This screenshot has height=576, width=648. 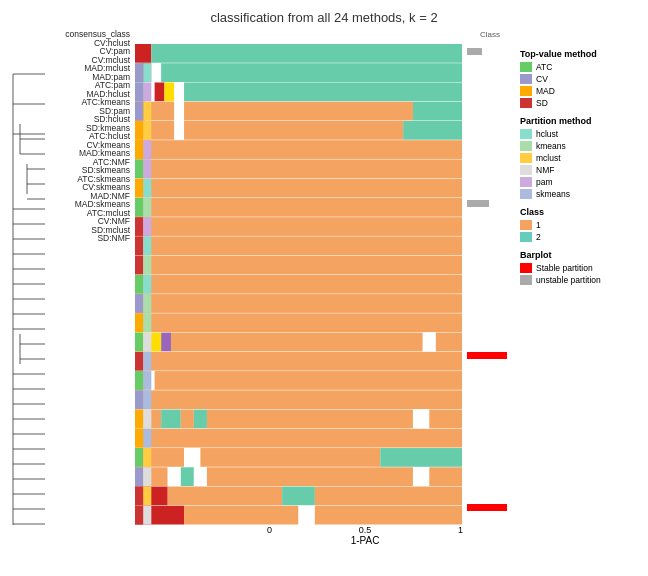 What do you see at coordinates (224, 536) in the screenshot?
I see `xaxis-label-spacer` at bounding box center [224, 536].